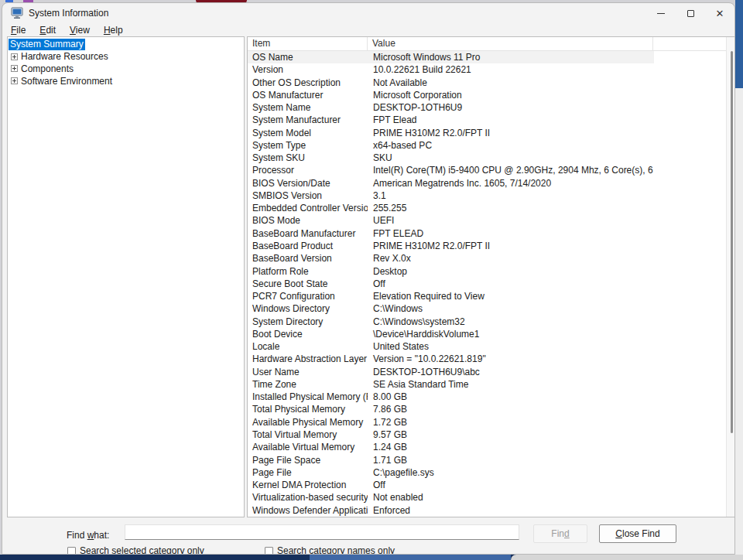  I want to click on table-row: Virtualization-based securityNot enabled, so click(488, 497).